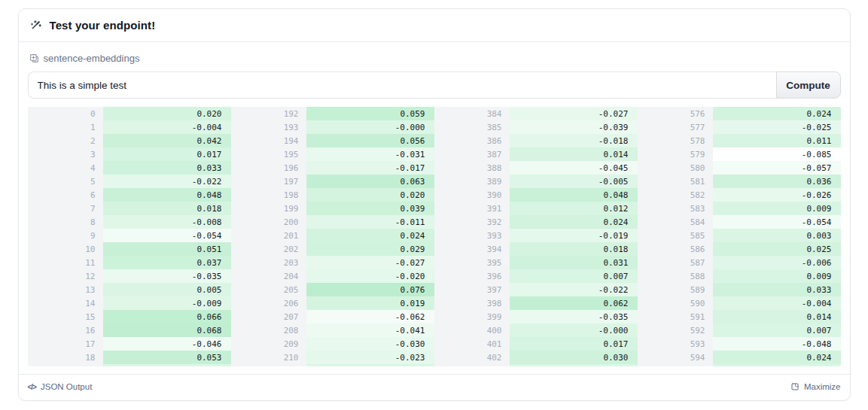 This screenshot has height=410, width=868. I want to click on table-row: 30.017195-0.0313870.014579-0.085, so click(434, 154).